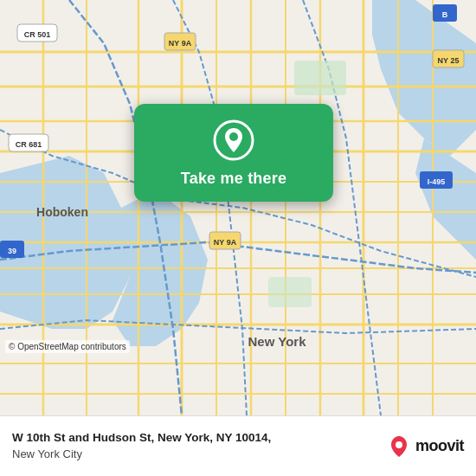 The height and width of the screenshot is (476, 476). I want to click on svg-text: I-495, so click(436, 182).